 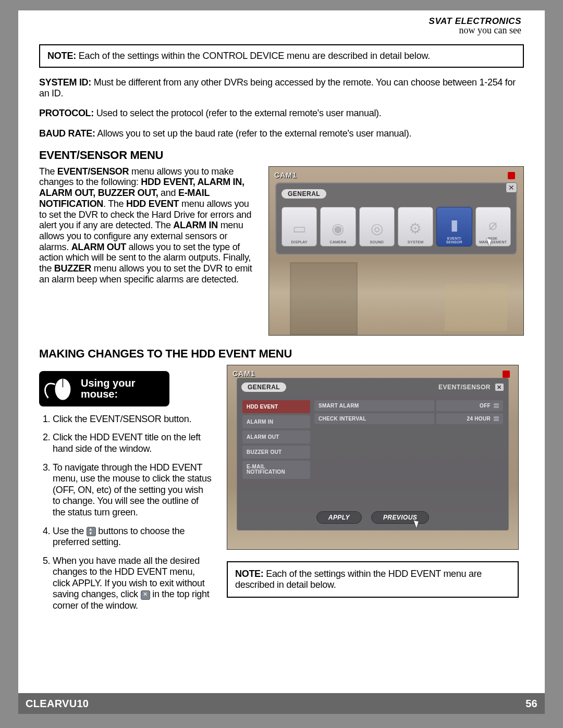 I want to click on screenshot-hdd-event-menu: CAM1 GENERAL EVENT/SENSOR ✕ HDD EVENT, so click(x=373, y=458).